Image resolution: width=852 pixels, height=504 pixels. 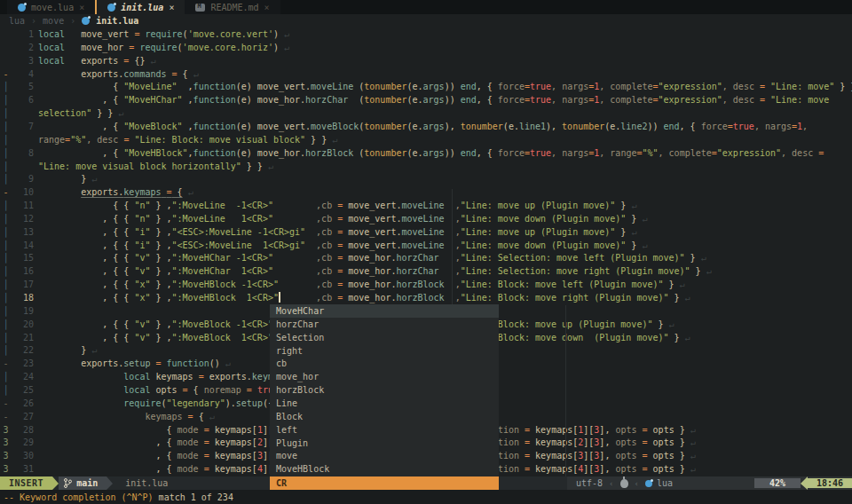 What do you see at coordinates (20, 179) in the screenshot?
I see `line-number: 9` at bounding box center [20, 179].